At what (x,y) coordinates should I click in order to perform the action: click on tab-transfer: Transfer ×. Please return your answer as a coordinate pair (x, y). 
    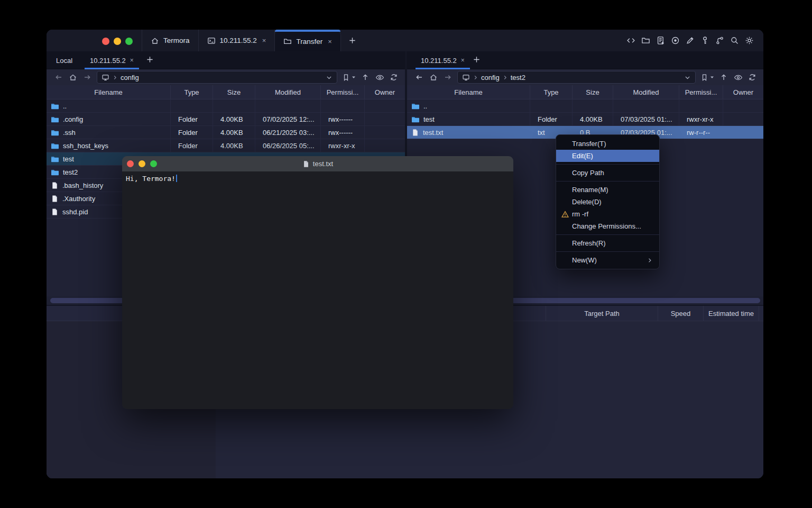
    Looking at the image, I should click on (308, 41).